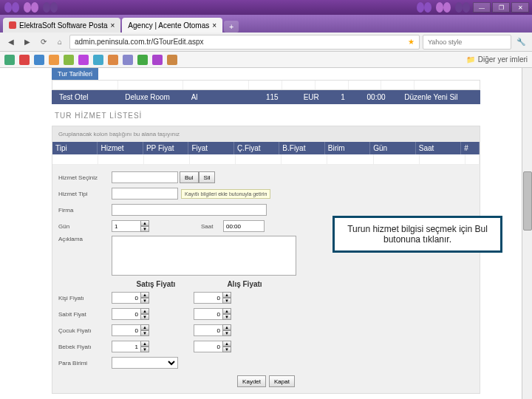 The width and height of the screenshot is (532, 399). What do you see at coordinates (443, 7) in the screenshot?
I see `butterfly-decoration` at bounding box center [443, 7].